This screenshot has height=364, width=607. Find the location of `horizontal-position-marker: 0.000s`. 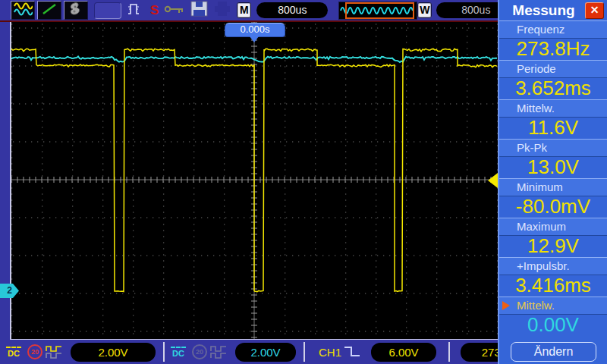

horizontal-position-marker: 0.000s is located at coordinates (255, 30).